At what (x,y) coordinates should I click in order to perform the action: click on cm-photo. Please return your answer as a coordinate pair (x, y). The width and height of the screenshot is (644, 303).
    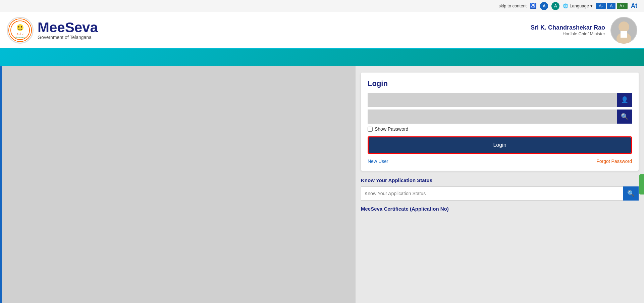
    Looking at the image, I should click on (624, 30).